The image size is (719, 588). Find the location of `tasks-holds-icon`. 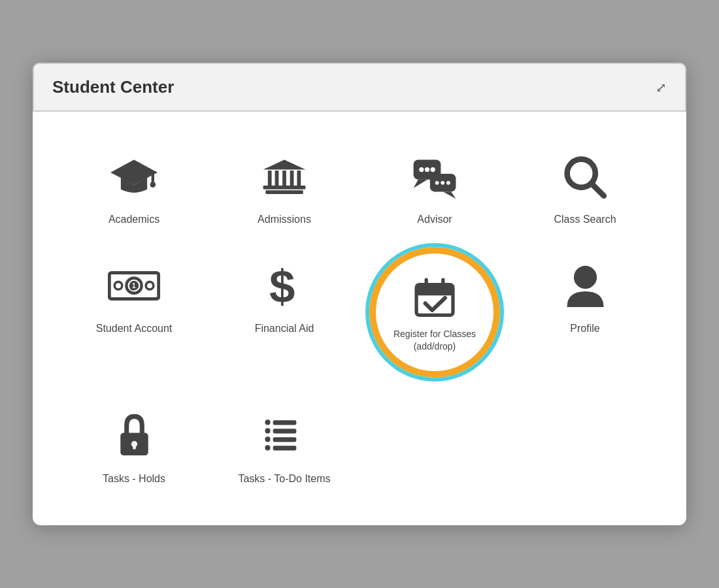

tasks-holds-icon is located at coordinates (134, 436).